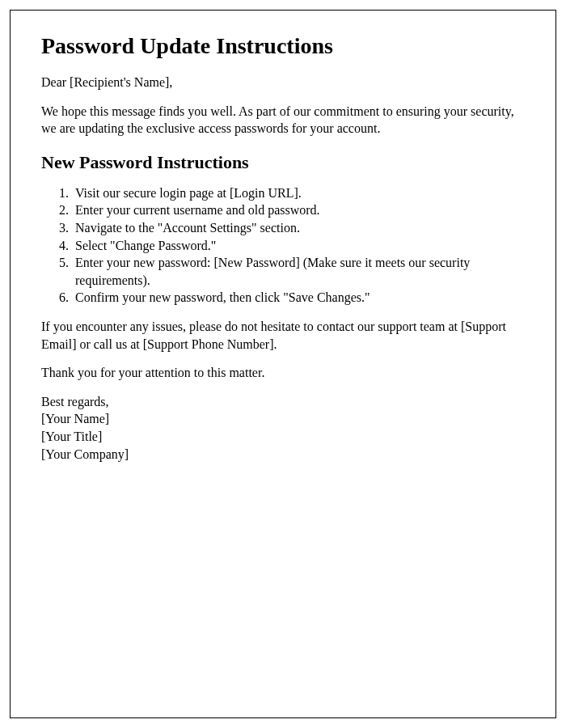  What do you see at coordinates (283, 163) in the screenshot?
I see `section-heading: New Password Instructions` at bounding box center [283, 163].